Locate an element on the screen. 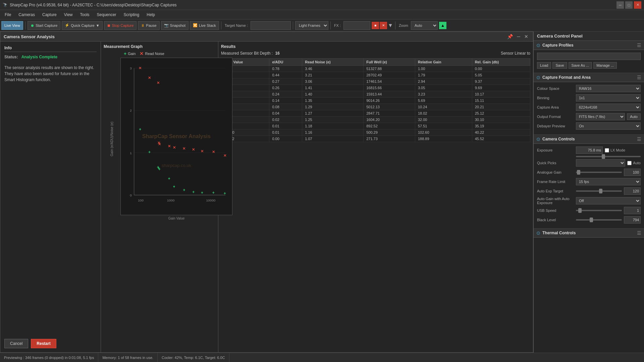 The width and height of the screenshot is (644, 362). pause-button: ⏸ Pause is located at coordinates (149, 25).